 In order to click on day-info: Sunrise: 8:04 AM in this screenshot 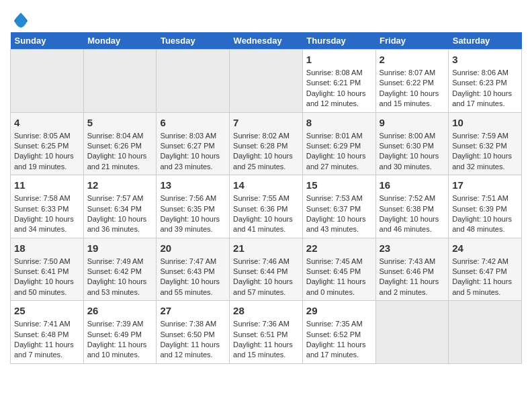, I will do `click(120, 136)`.